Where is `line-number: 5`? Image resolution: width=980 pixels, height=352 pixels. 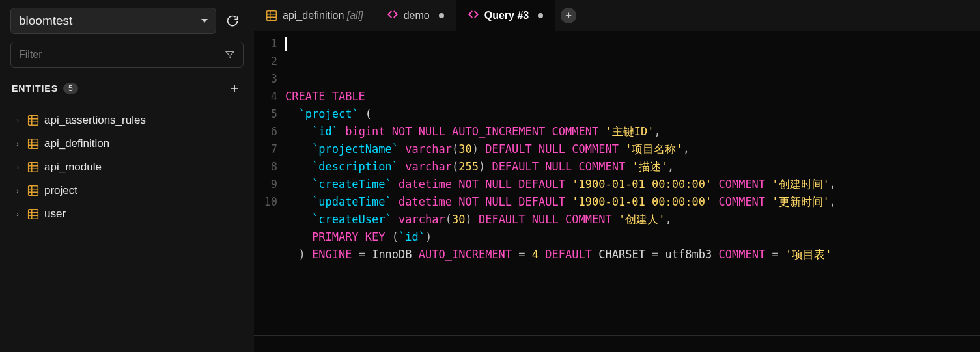
line-number: 5 is located at coordinates (266, 115).